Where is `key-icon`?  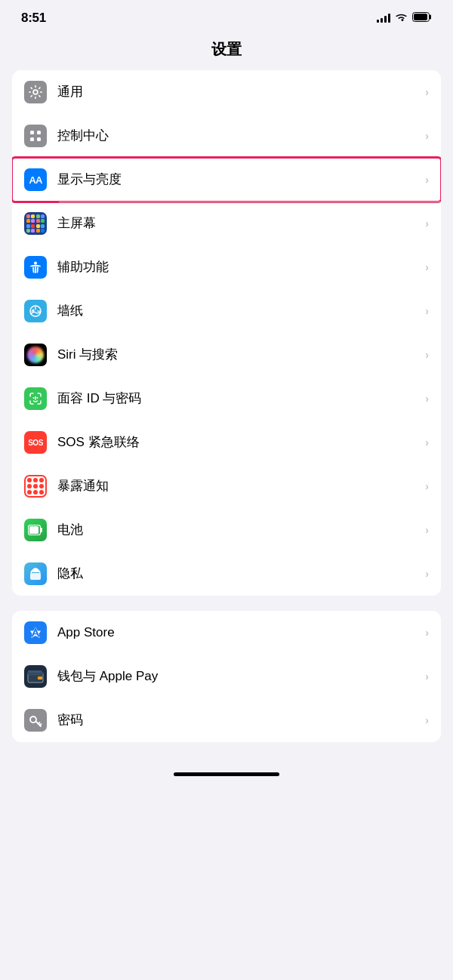 key-icon is located at coordinates (35, 720).